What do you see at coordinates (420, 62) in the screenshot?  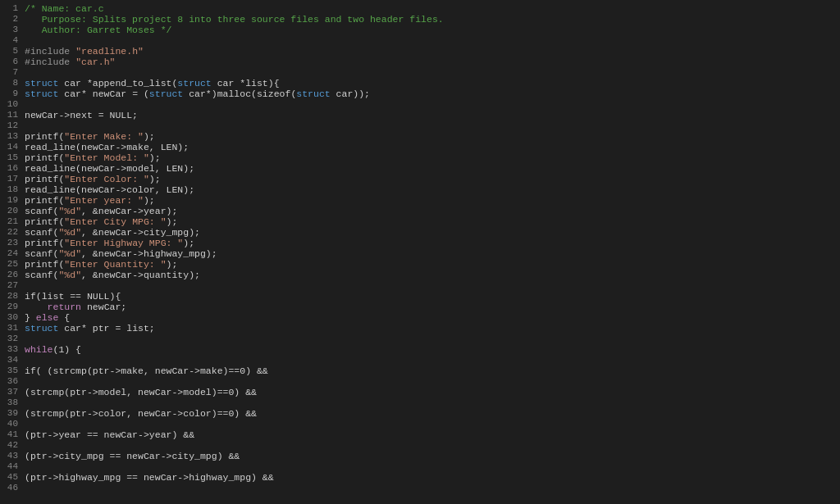 I see `code-line: 6#include "car.h"` at bounding box center [420, 62].